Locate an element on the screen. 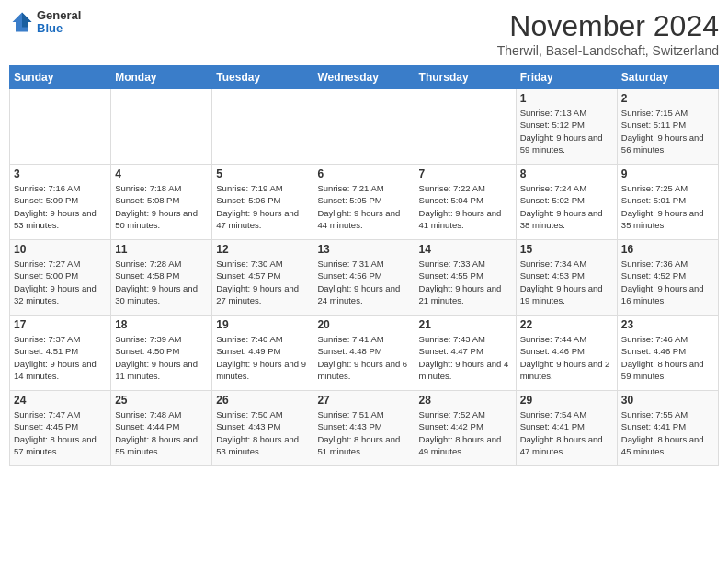 The image size is (728, 563). calendar-cell: 1Sunrise: 7:13 AM Sunset: 5:12 PM Daylig… is located at coordinates (566, 127).